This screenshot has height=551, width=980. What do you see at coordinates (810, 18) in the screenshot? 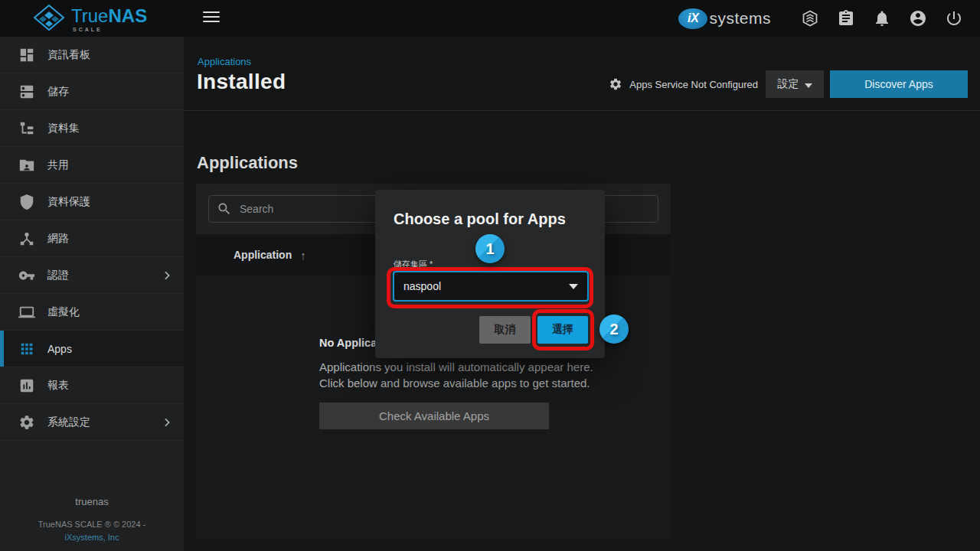
I see `truecommand-icon` at bounding box center [810, 18].